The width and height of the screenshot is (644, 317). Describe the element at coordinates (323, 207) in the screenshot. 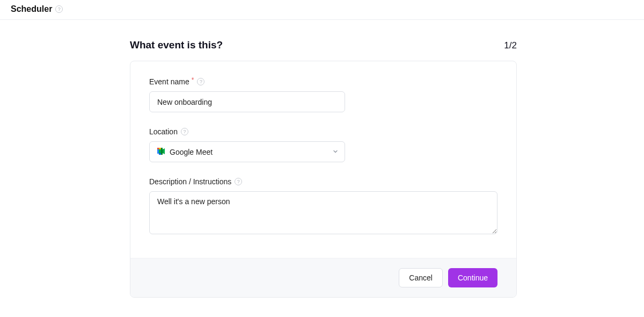

I see `description-group: Description / Instructions ?` at that location.